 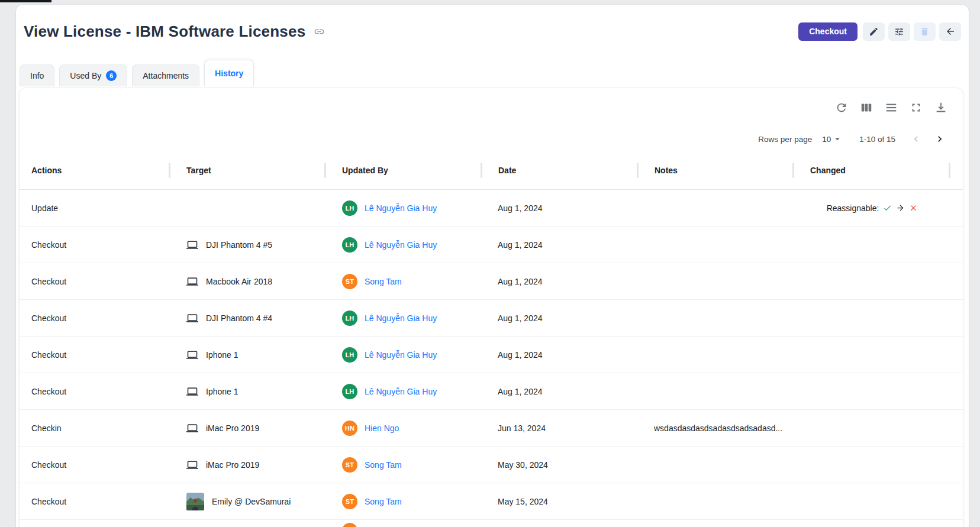 What do you see at coordinates (916, 108) in the screenshot?
I see `fullscreen-icon` at bounding box center [916, 108].